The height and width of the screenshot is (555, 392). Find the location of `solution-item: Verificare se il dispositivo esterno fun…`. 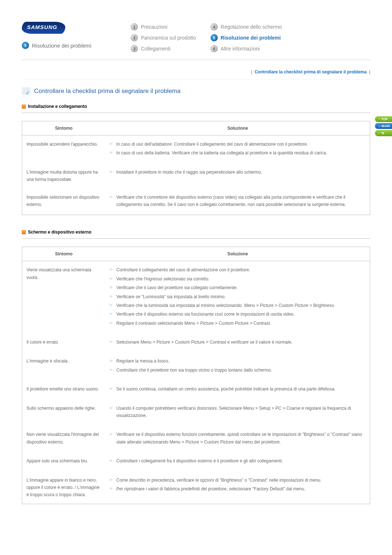

solution-item: Verificare se il dispositivo esterno fun… is located at coordinates (238, 438).